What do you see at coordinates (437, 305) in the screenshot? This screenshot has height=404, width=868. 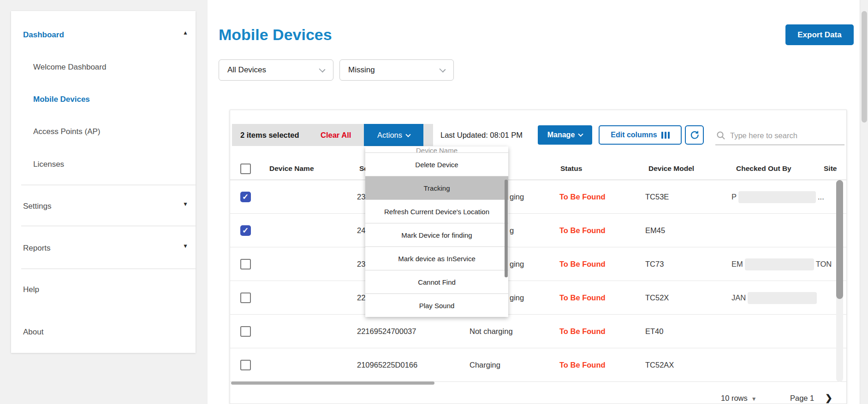 I see `menu-item-play-sound: Play Sound` at bounding box center [437, 305].